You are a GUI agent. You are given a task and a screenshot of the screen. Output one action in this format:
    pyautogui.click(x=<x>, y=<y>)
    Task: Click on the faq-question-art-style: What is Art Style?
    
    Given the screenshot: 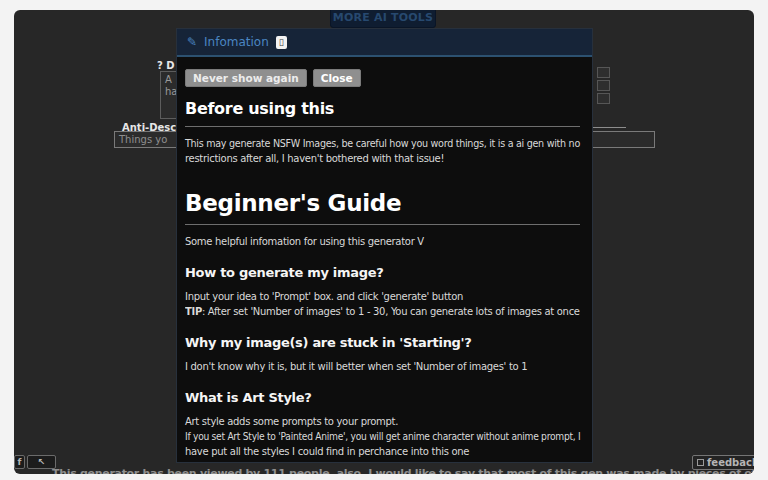 What is the action you would take?
    pyautogui.click(x=382, y=398)
    